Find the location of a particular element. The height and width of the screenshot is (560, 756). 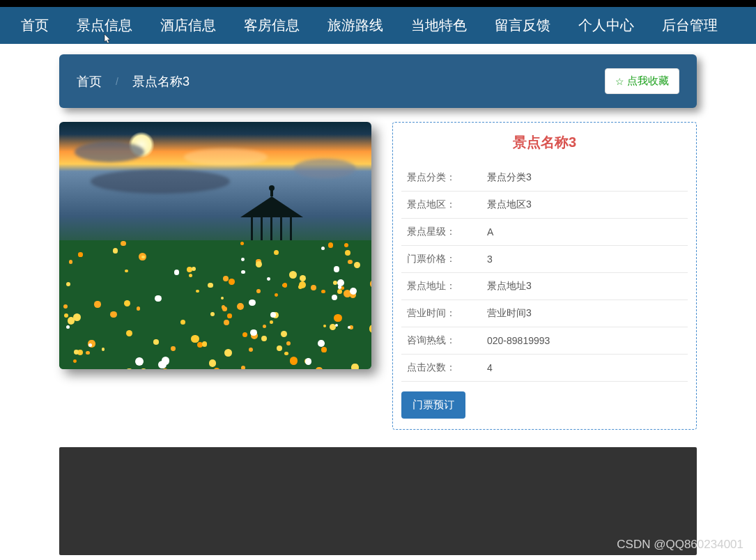

info-value: 3 is located at coordinates (585, 259).